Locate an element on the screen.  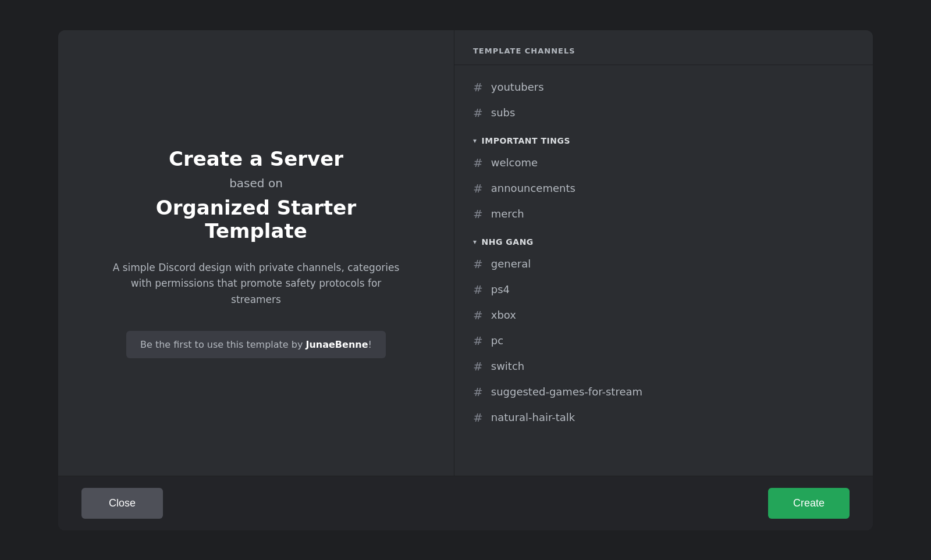
channel-name: welcome is located at coordinates (514, 163).